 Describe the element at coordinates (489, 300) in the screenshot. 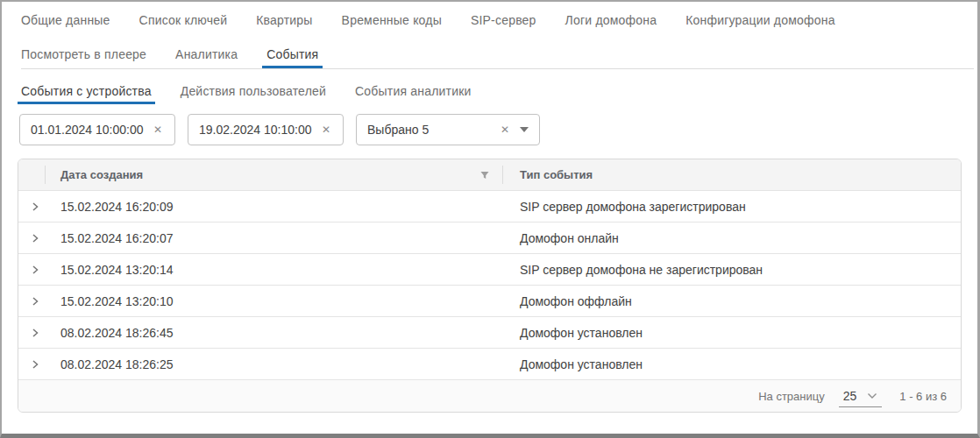

I see `table-row: 15.02.2024 13:20:10 Домофон оффлайн` at that location.